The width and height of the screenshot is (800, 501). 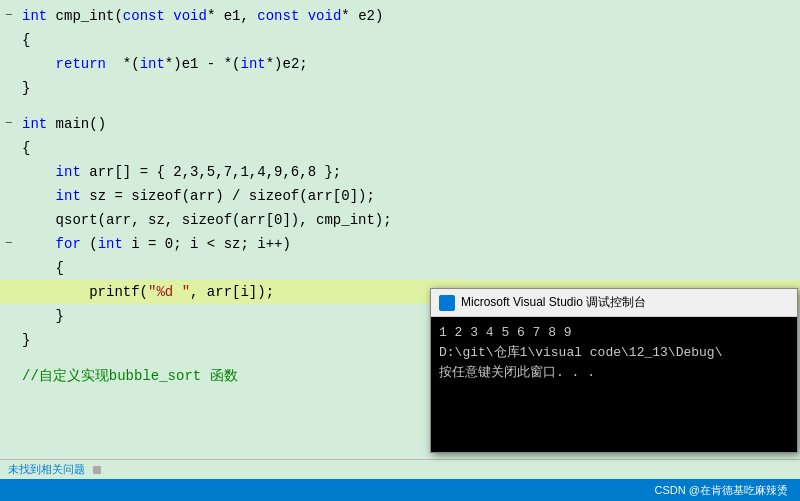 What do you see at coordinates (400, 172) in the screenshot?
I see `code-line-7: int arr[] = { 2,3,5,7,1,4,9,6,8 };` at bounding box center [400, 172].